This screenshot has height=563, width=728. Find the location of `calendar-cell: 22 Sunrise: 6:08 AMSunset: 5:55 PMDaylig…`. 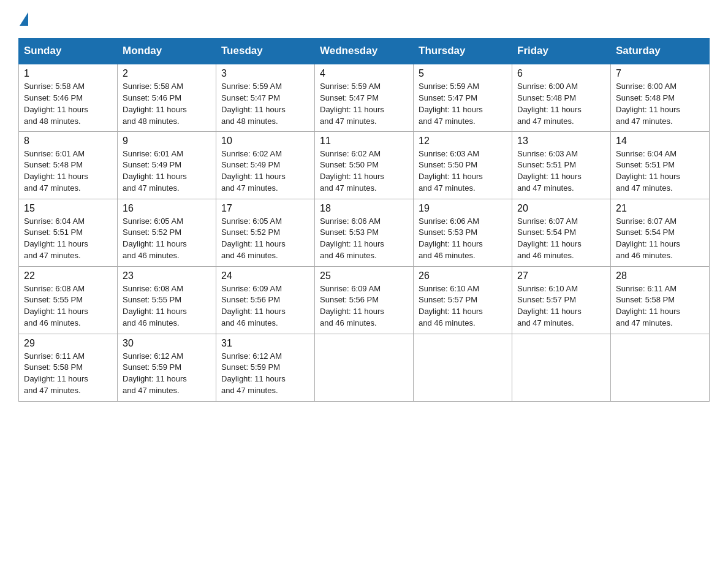

calendar-cell: 22 Sunrise: 6:08 AMSunset: 5:55 PMDaylig… is located at coordinates (69, 300).